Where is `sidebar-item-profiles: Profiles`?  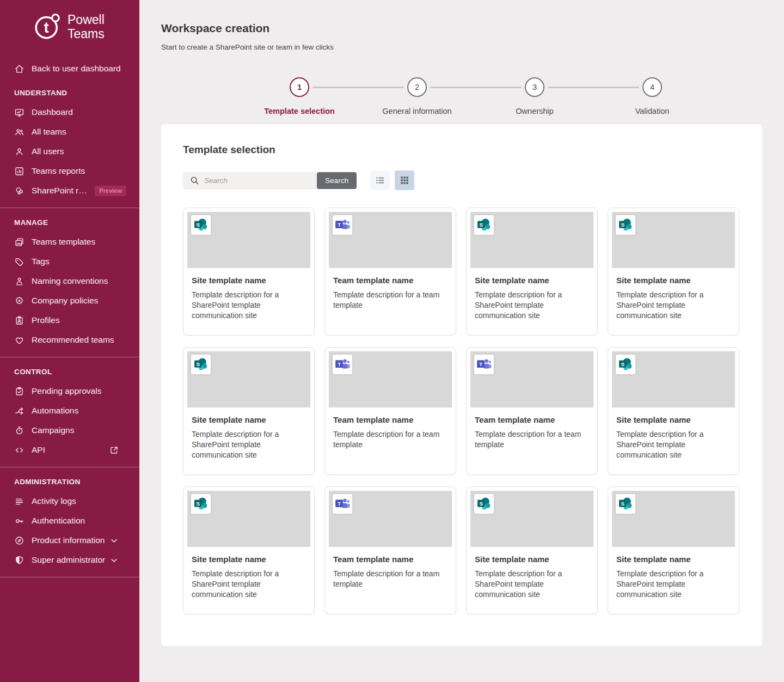
sidebar-item-profiles: Profiles is located at coordinates (70, 320).